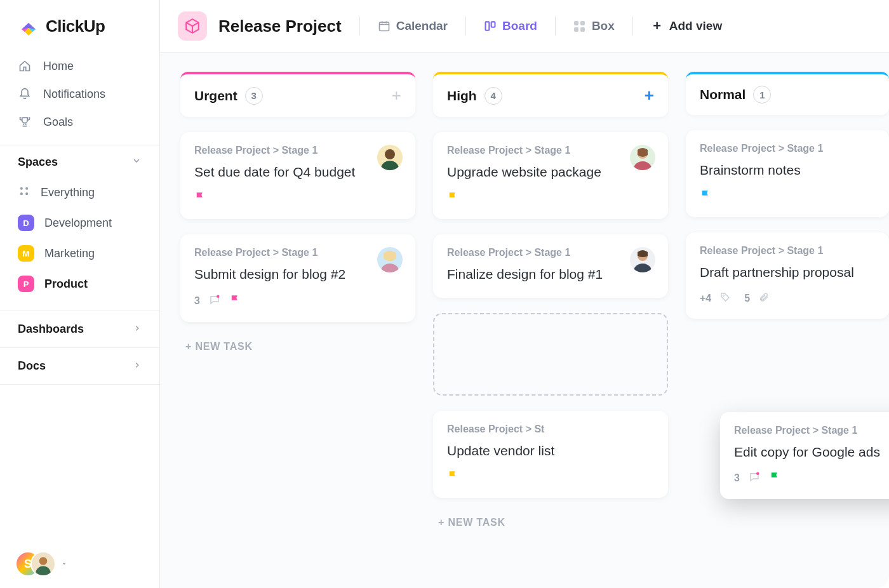  I want to click on column-count: 4, so click(493, 96).